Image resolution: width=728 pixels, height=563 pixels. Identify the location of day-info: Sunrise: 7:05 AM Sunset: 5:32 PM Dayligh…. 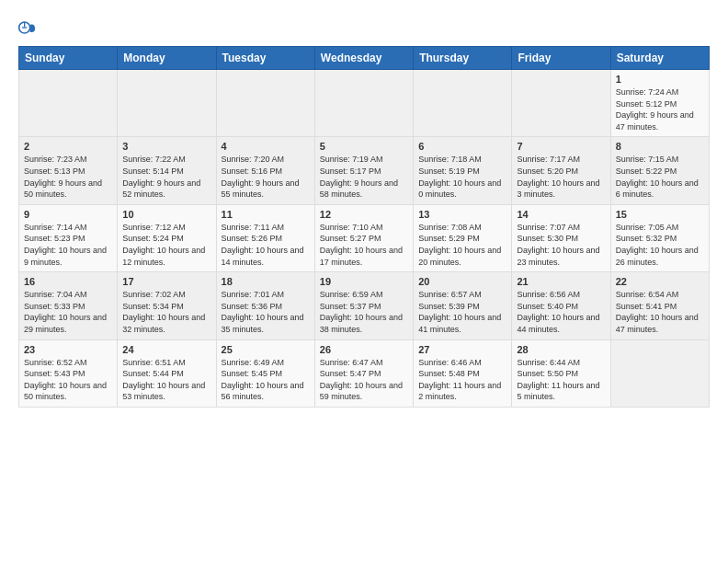
(660, 245).